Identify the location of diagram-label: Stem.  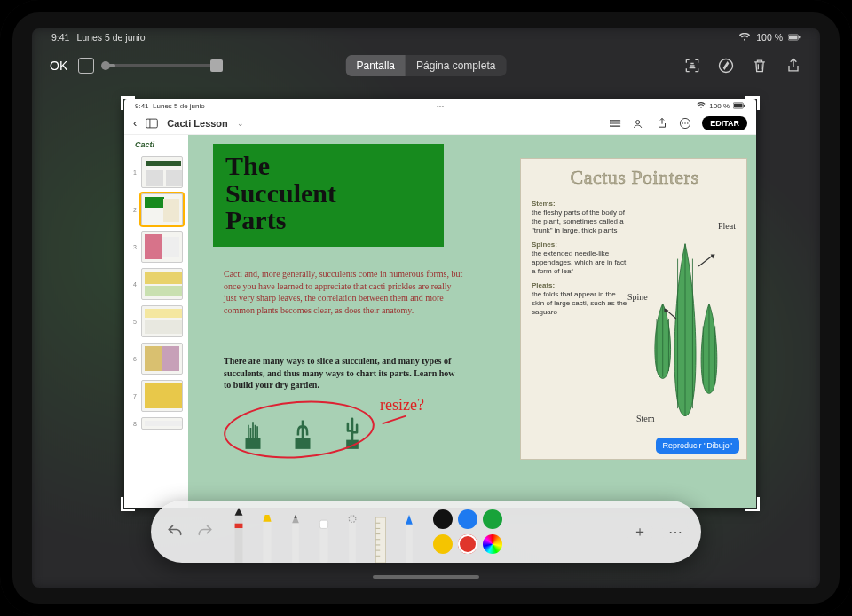
(646, 419).